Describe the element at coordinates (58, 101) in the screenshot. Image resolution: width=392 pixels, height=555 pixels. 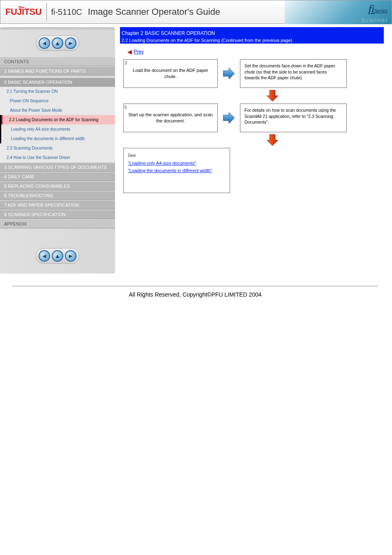
I see `submenu-upper: 2.1 Turning the Scanner ON Power ON Sequ…` at that location.